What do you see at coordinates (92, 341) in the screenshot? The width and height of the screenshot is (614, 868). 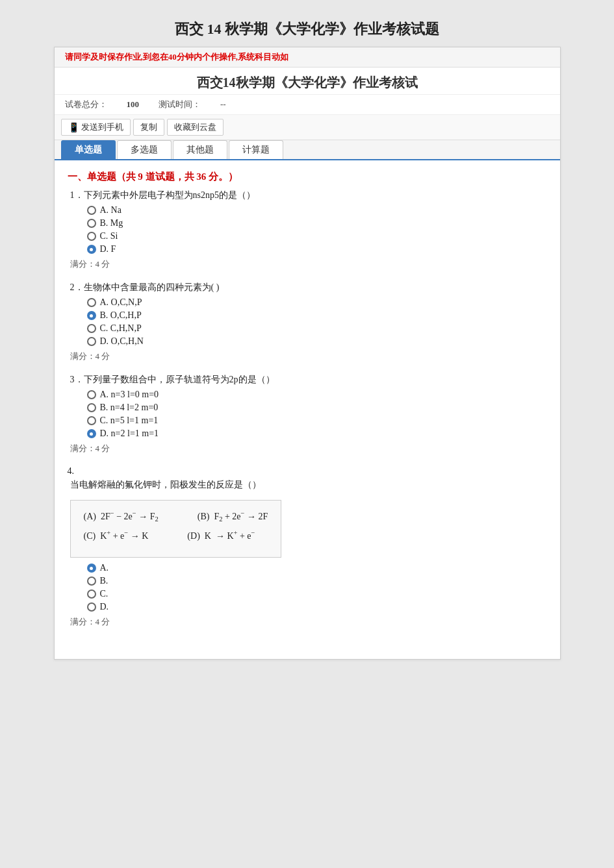 I see `radio-2-d` at bounding box center [92, 341].